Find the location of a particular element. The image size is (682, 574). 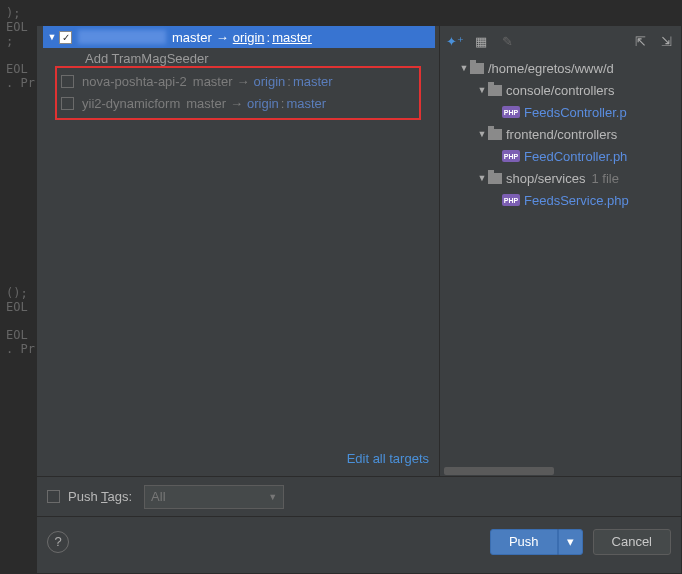

push-tags-label: Push Tags: is located at coordinates (100, 496).